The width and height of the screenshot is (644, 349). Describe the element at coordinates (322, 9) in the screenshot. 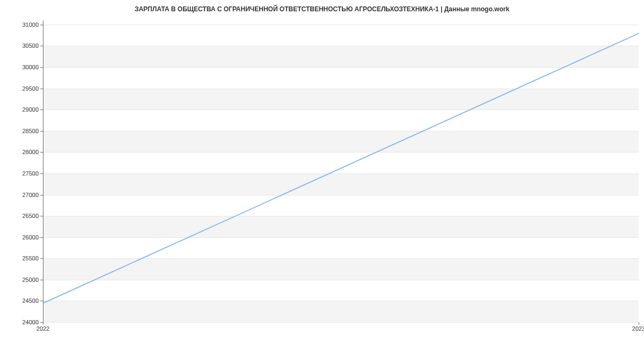

I see `chart-title: ЗАРПЛАТА В ОБЩЕСТВА С ОГРАНИЧЕННОЙ ОТВЕТ…` at that location.